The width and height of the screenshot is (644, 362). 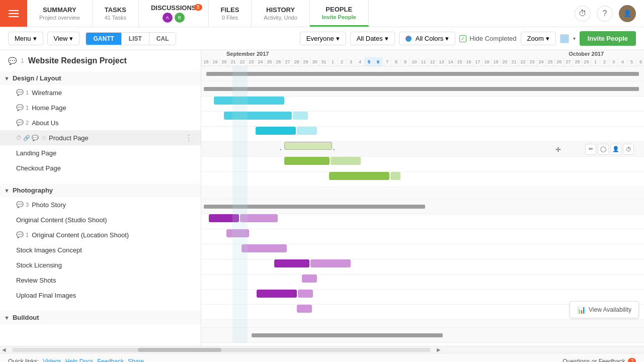 What do you see at coordinates (514, 62) in the screenshot?
I see `date-cell-34: 21` at bounding box center [514, 62].